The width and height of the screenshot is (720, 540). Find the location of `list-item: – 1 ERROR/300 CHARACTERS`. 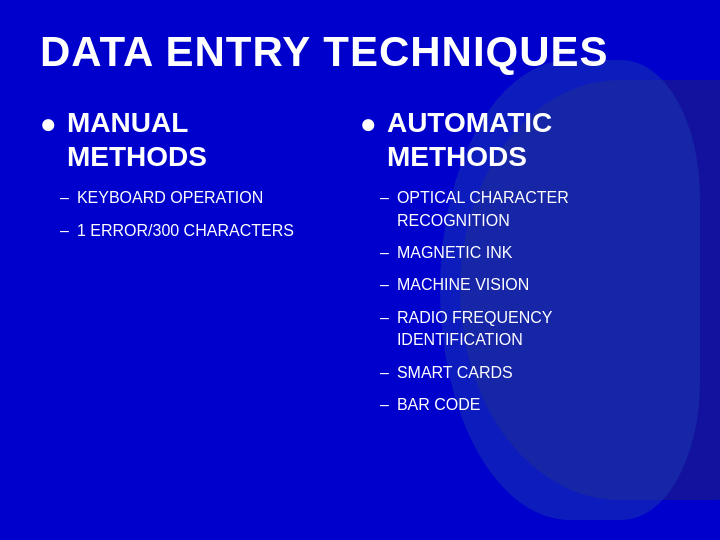

list-item: – 1 ERROR/300 CHARACTERS is located at coordinates (210, 231).